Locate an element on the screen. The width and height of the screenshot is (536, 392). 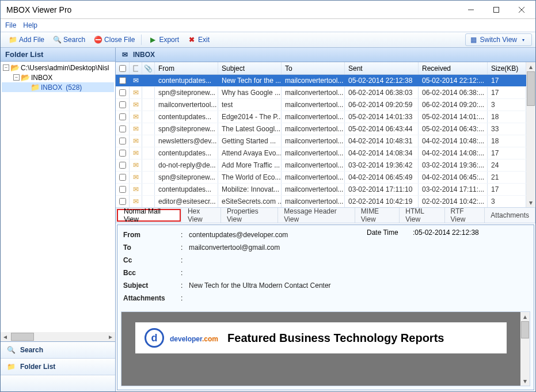
tree-root-label: C:\Users\admin\Desktop\Nisl is located at coordinates (64, 68).